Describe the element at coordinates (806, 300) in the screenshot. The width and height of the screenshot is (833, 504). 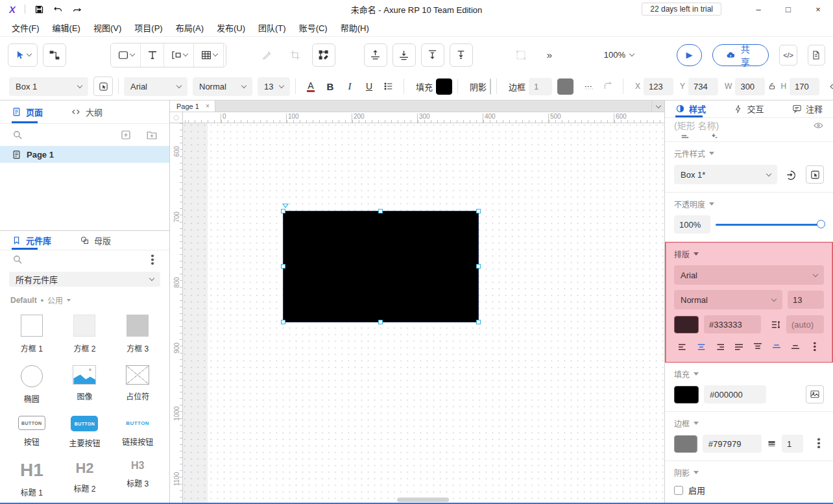
I see `typo-size-input: 13` at that location.